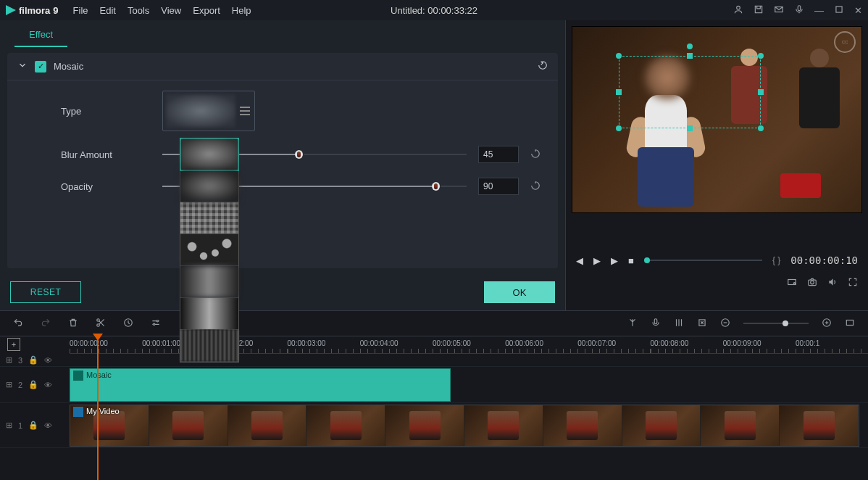 The height and width of the screenshot is (480, 868). Describe the element at coordinates (827, 323) in the screenshot. I see `zoom-in-icon` at that location.